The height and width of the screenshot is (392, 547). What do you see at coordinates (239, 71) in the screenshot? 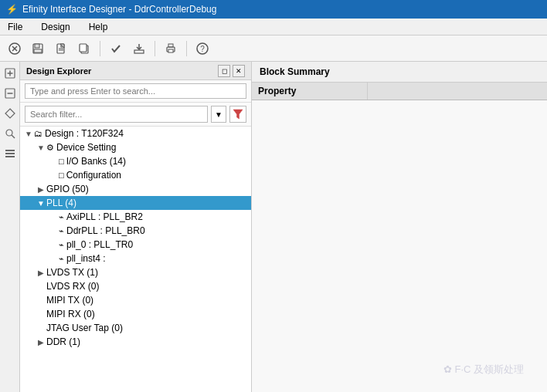
I see `explorer-close-btn: ✕` at bounding box center [239, 71].